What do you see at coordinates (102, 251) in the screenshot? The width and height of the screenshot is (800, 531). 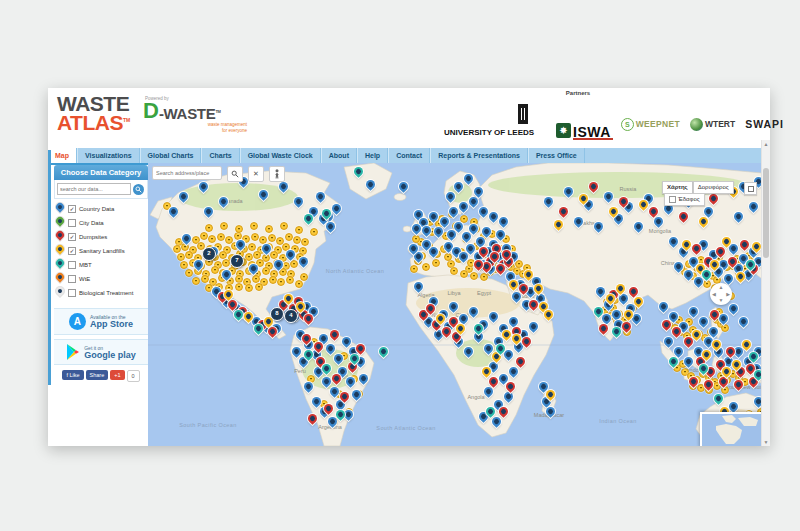 I see `category-sanitary-landfills: ✓Sanitary Landfills` at bounding box center [102, 251].